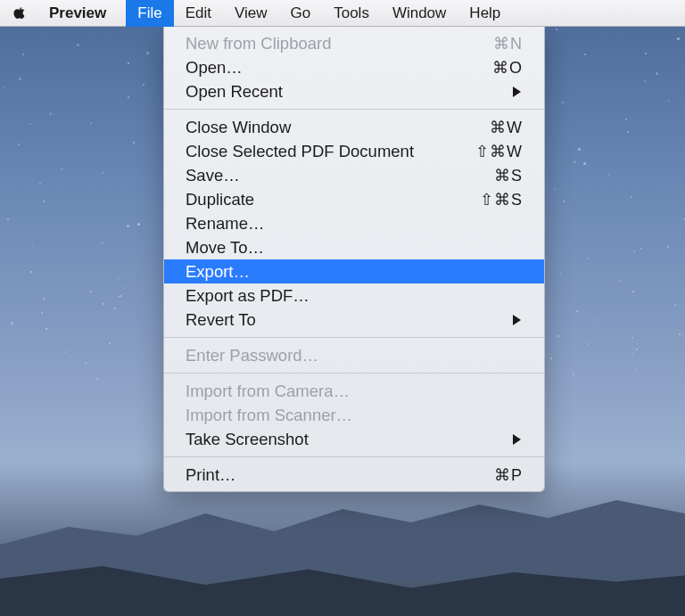  What do you see at coordinates (301, 13) in the screenshot?
I see `menubar-item-go: Go` at bounding box center [301, 13].